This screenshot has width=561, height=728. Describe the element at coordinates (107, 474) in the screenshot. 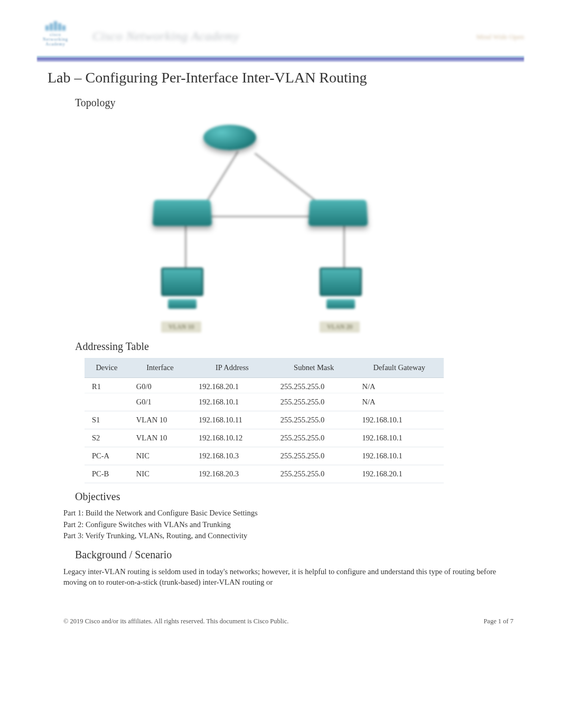

I see `cell: PC-B` at that location.